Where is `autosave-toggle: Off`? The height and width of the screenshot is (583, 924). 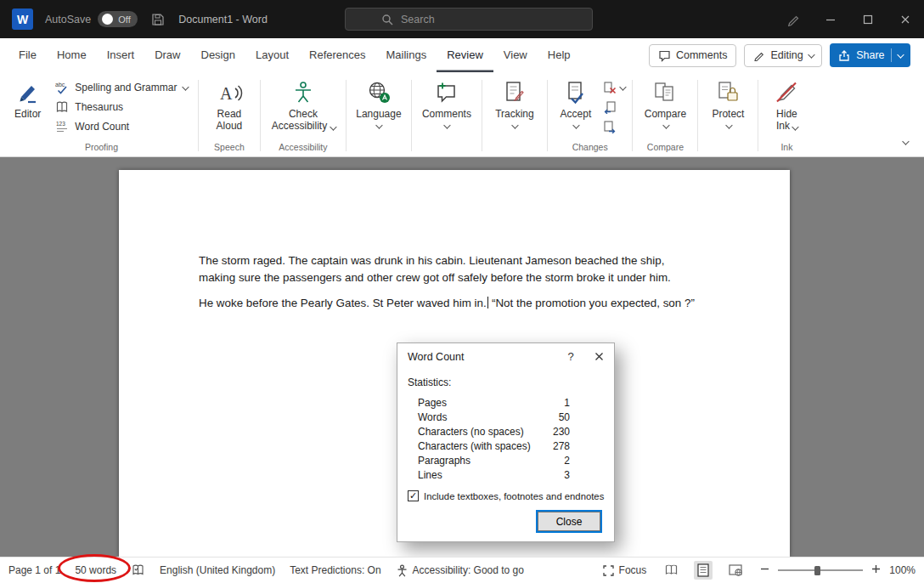
autosave-toggle: Off is located at coordinates (117, 19).